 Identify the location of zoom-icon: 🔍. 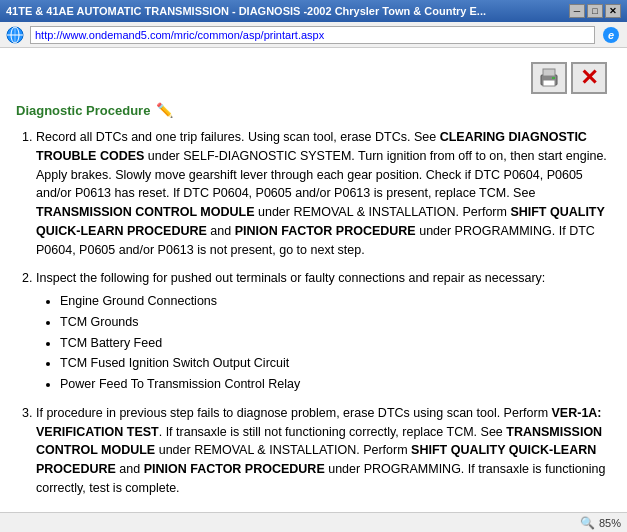
(588, 523).